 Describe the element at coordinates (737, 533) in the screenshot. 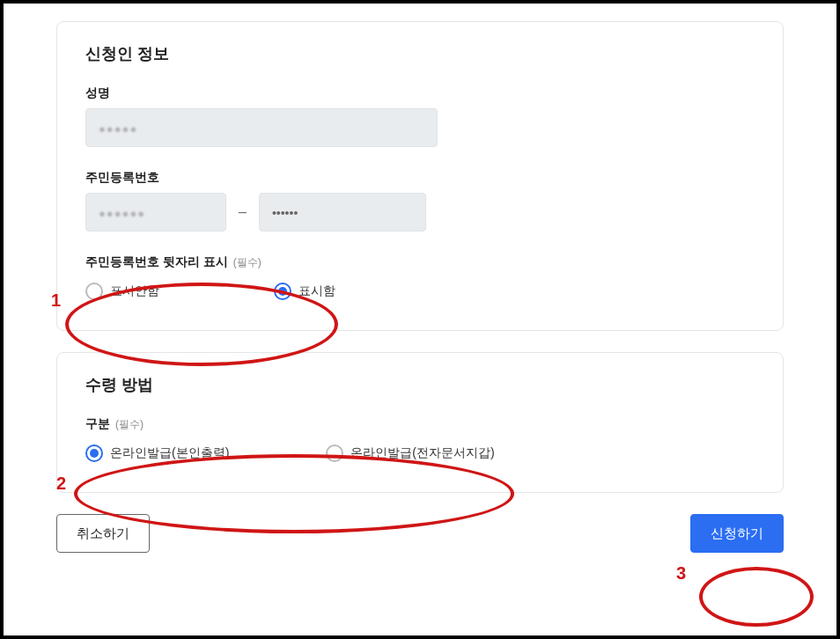

I see `submit-button: 신청하기` at that location.